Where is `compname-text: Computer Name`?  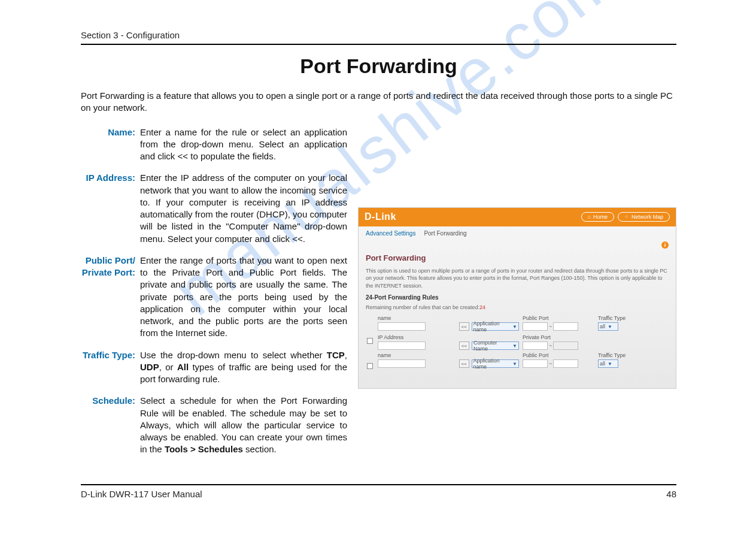
compname-text: Computer Name is located at coordinates (492, 346).